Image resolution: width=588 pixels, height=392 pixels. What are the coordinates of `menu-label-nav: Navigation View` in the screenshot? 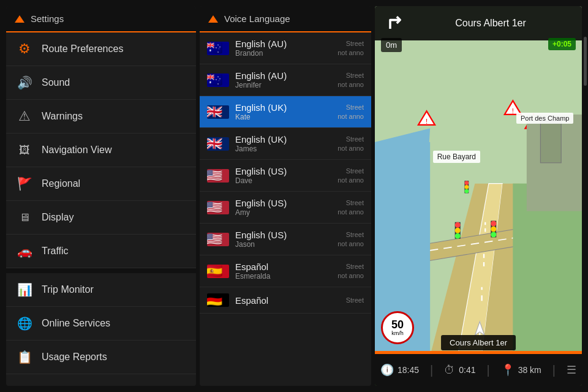 It's located at (77, 150).